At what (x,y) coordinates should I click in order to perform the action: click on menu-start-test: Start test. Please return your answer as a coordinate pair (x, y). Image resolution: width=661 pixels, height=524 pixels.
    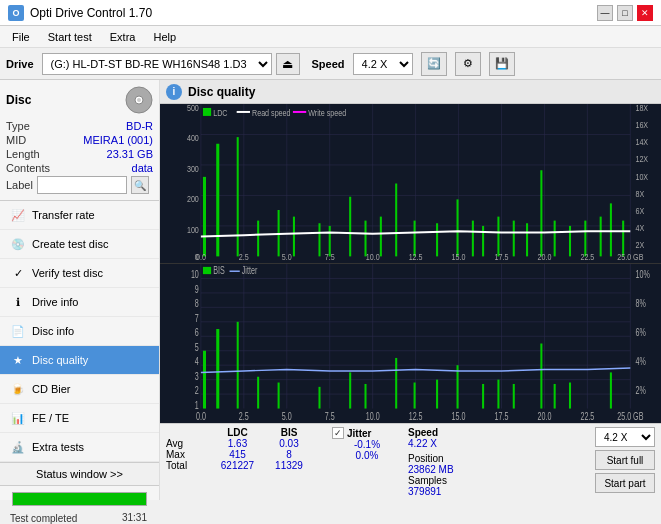
    Looking at the image, I should click on (70, 37).